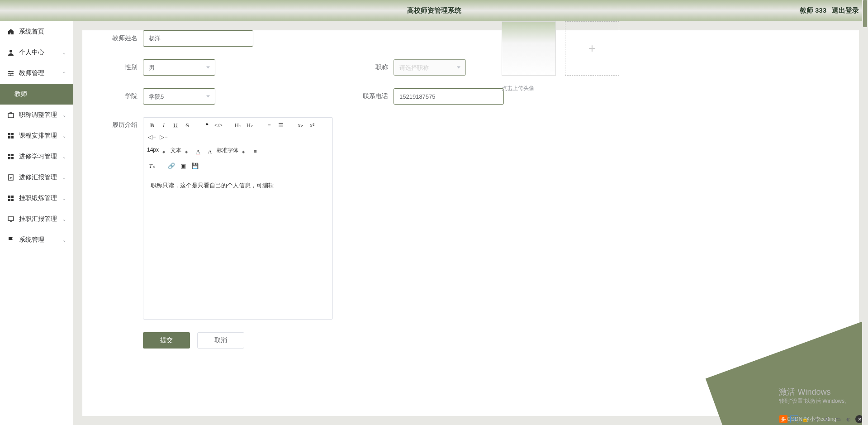  What do you see at coordinates (171, 166) in the screenshot?
I see `link-icon: 🔗` at bounding box center [171, 166].